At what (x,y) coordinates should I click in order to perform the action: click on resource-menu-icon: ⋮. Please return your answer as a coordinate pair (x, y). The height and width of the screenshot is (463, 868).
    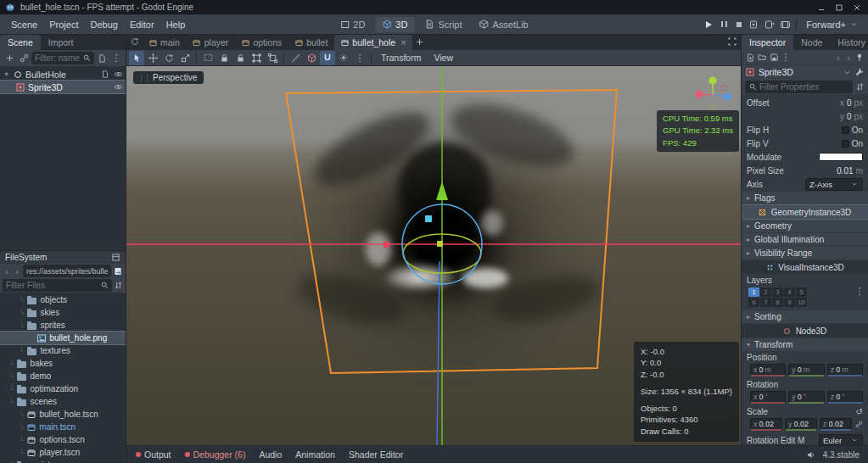
    Looking at the image, I should click on (786, 58).